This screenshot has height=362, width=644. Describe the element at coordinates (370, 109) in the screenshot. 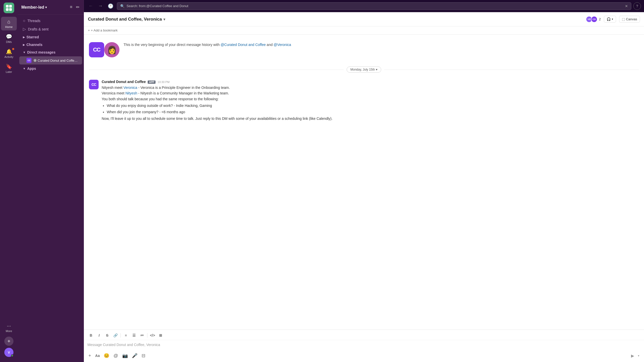

I see `message-bullet-list: What do you enjoy doing outside of work?…` at that location.